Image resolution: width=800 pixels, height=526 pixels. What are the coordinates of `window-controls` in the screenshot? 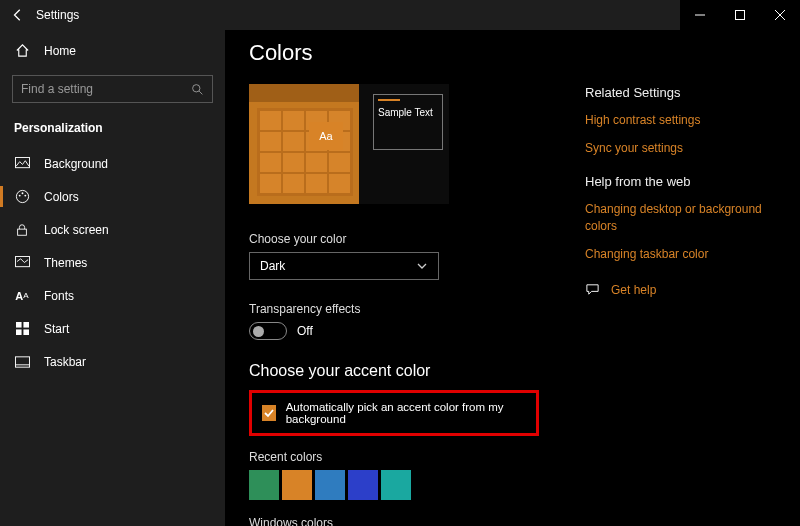 It's located at (740, 15).